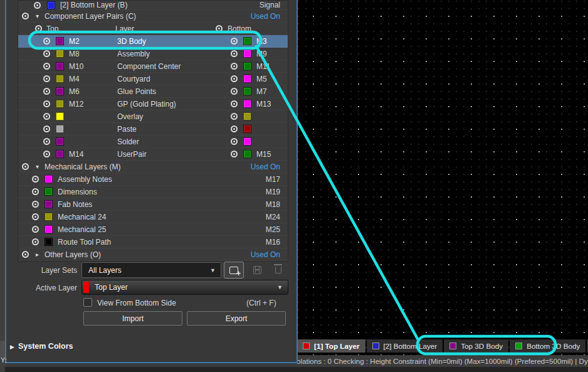 The image size is (588, 372). What do you see at coordinates (152, 270) in the screenshot?
I see `layer-sets-dropdown: All Layers ▼` at bounding box center [152, 270].